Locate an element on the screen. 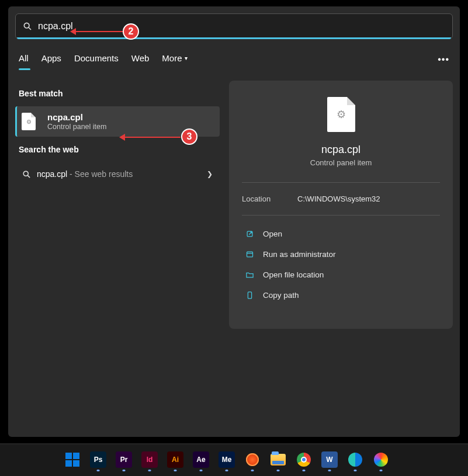 This screenshot has height=476, width=468. taskbar-app-premiere: Pr is located at coordinates (124, 460).